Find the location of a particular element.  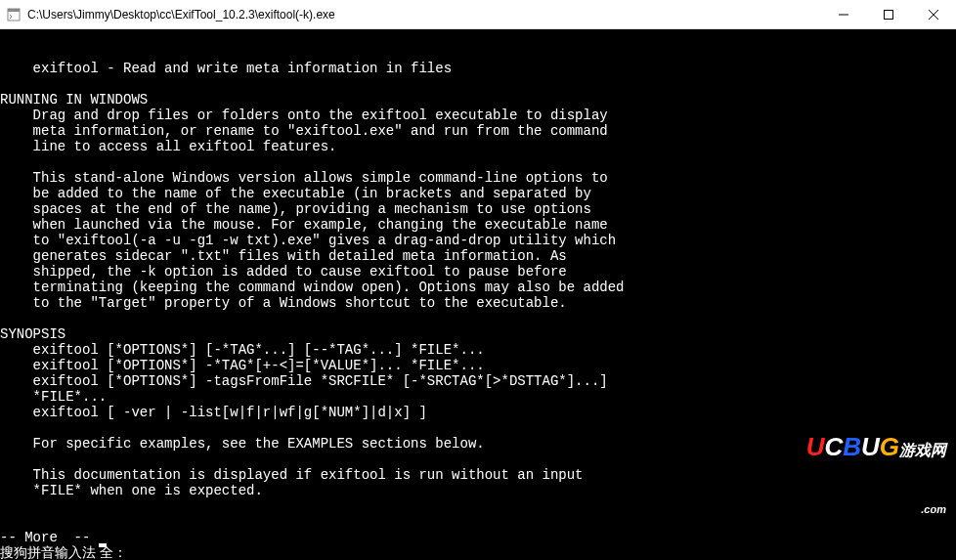

console-line: This stand-alone Windows version allows … is located at coordinates (478, 178).